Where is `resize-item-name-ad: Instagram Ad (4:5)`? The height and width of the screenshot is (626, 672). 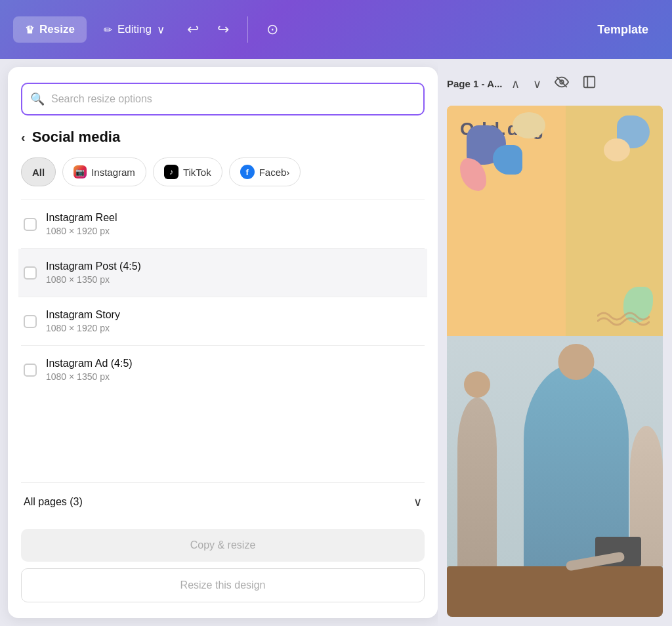
resize-item-name-ad: Instagram Ad (4:5) is located at coordinates (89, 364).